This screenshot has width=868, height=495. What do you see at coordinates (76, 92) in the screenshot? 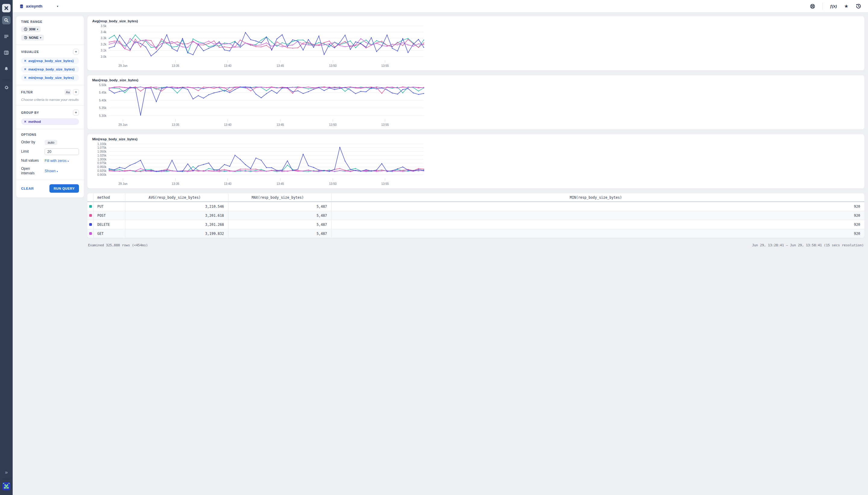
I see `add-filter-button: +` at bounding box center [76, 92].